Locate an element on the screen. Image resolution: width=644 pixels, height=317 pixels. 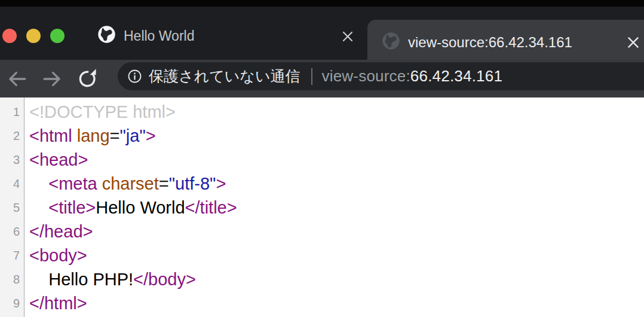
line-number: 9 is located at coordinates (12, 303).